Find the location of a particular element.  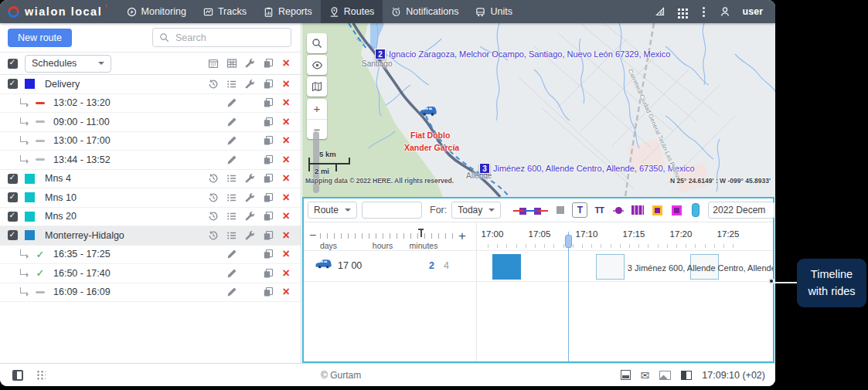

magenta-marker-toggle-icon is located at coordinates (676, 210).